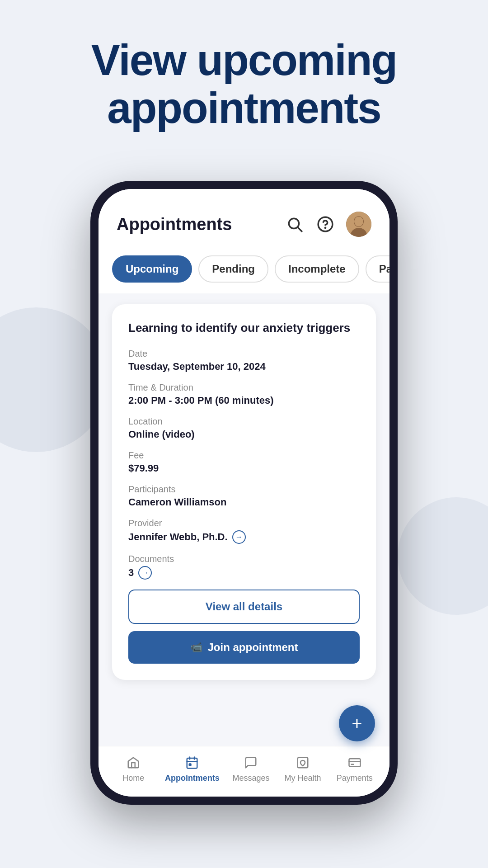 This screenshot has width=488, height=868. What do you see at coordinates (357, 723) in the screenshot?
I see `fab-add-button: +` at bounding box center [357, 723].